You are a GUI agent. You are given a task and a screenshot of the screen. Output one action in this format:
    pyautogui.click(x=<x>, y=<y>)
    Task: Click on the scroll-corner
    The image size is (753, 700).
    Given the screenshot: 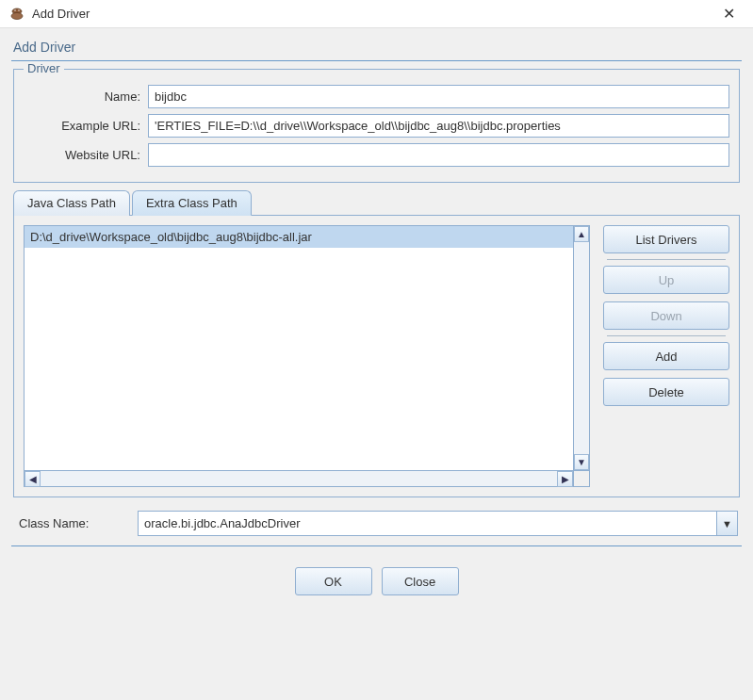 What is the action you would take?
    pyautogui.click(x=581, y=479)
    